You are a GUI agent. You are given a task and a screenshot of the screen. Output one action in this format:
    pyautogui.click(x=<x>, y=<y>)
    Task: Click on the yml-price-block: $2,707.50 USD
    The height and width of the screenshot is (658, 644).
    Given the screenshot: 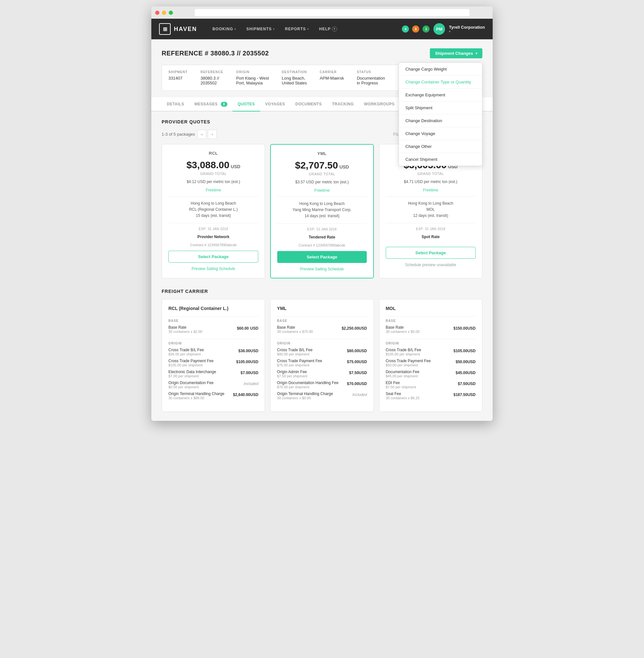 What is the action you would take?
    pyautogui.click(x=322, y=165)
    